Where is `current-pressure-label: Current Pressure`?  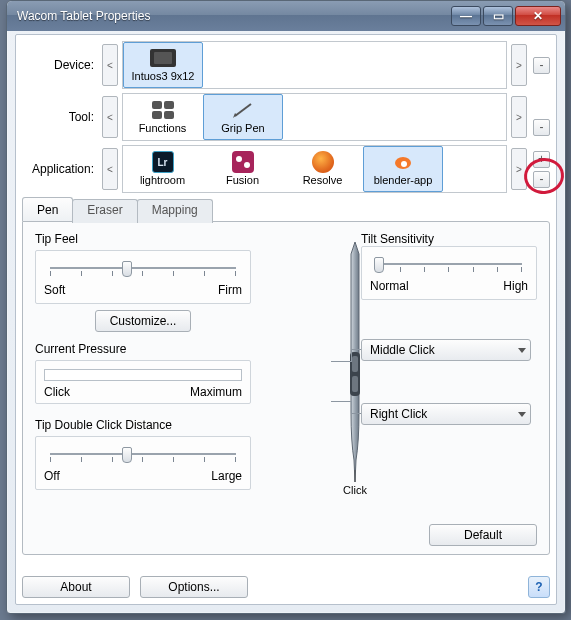 current-pressure-label: Current Pressure is located at coordinates (143, 349).